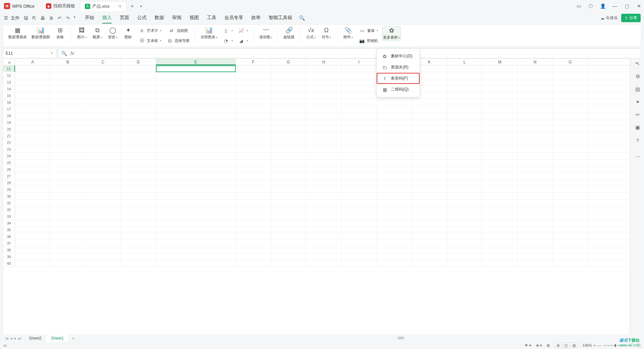 Image resolution: width=644 pixels, height=349 pixels. Describe the element at coordinates (150, 31) in the screenshot. I see `wordart-button: A艺术字▾` at that location.